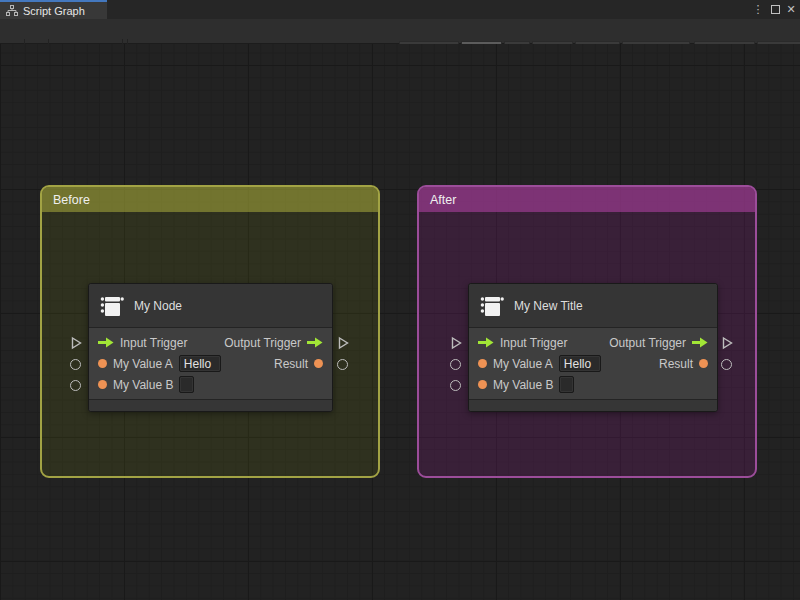 The width and height of the screenshot is (800, 600). Describe the element at coordinates (54, 11) in the screenshot. I see `tab-label: Script Graph` at that location.